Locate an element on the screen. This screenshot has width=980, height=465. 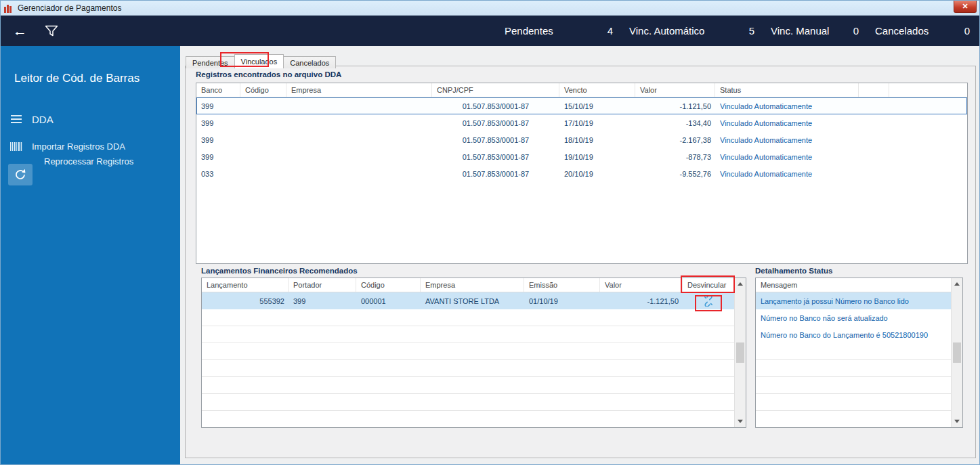
filter-icon is located at coordinates (51, 31).